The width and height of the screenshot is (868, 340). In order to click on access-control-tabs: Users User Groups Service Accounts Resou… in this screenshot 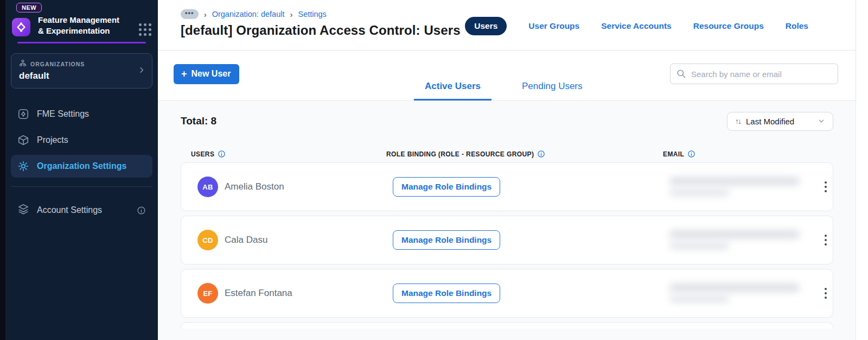, I will do `click(637, 26)`.